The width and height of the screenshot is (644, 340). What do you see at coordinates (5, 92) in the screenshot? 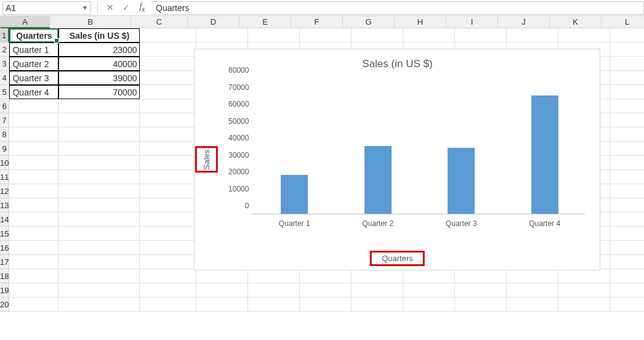
I see `row-header-5: 5` at bounding box center [5, 92].